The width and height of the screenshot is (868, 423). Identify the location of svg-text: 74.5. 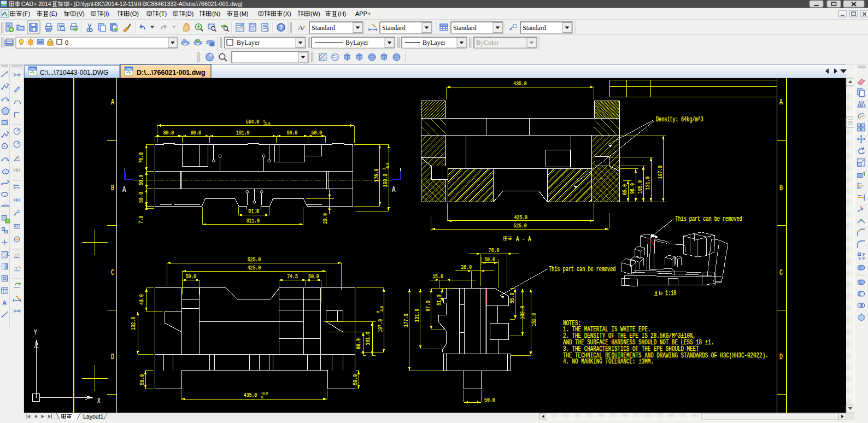
(292, 277).